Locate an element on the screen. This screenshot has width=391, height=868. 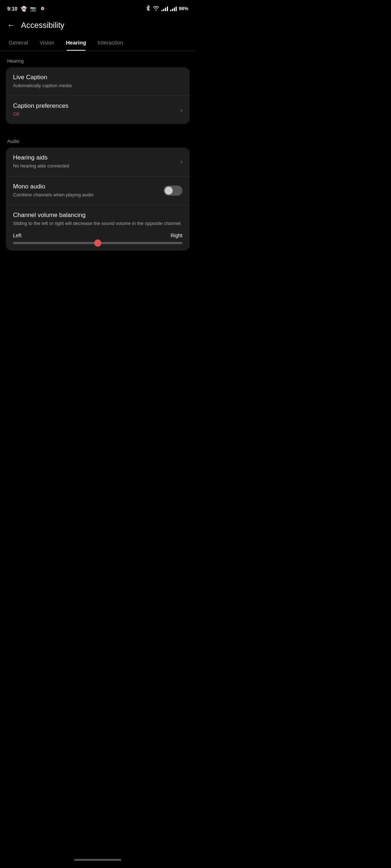
caption-preferences-subtitle: Off is located at coordinates (94, 114).